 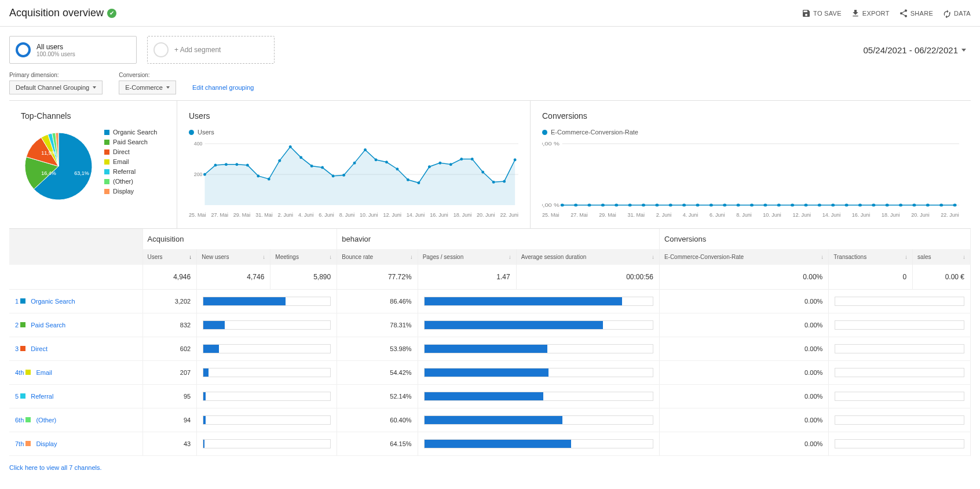 I want to click on table-row: 6th (Other)9460.40%0.00%, so click(x=490, y=421).